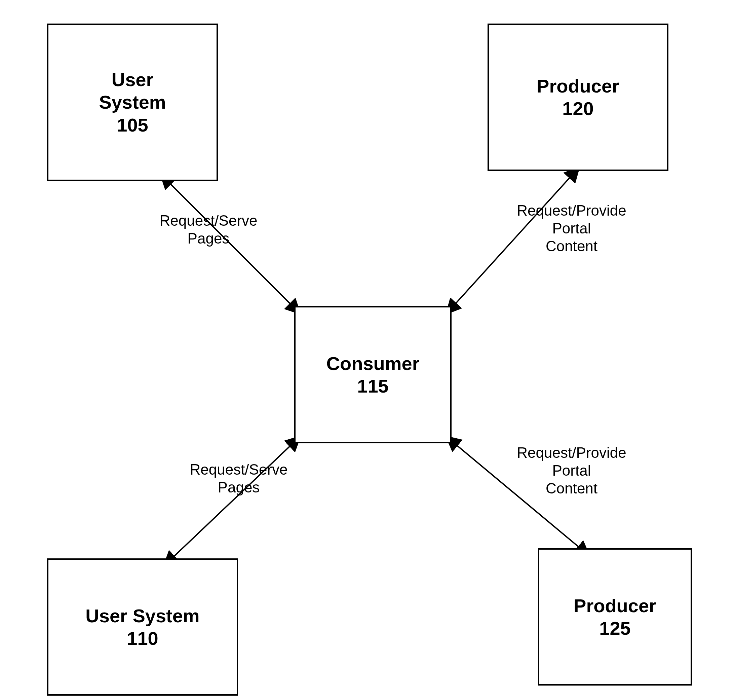  I want to click on edge-label-bottom-left: Request/ServePages, so click(239, 479).